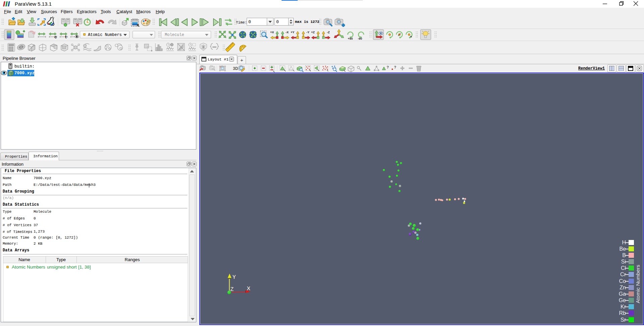  I want to click on svg-text: -Z, so click(328, 32).